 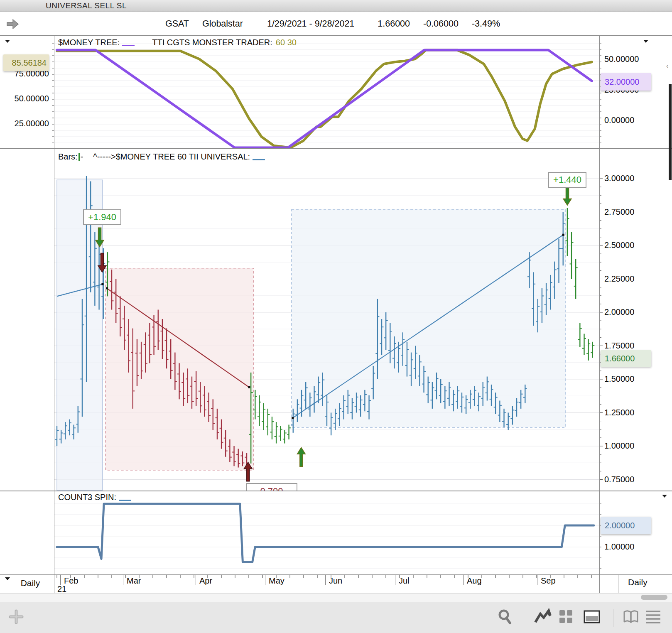 What do you see at coordinates (441, 24) in the screenshot?
I see `price-change: -0.06000` at bounding box center [441, 24].